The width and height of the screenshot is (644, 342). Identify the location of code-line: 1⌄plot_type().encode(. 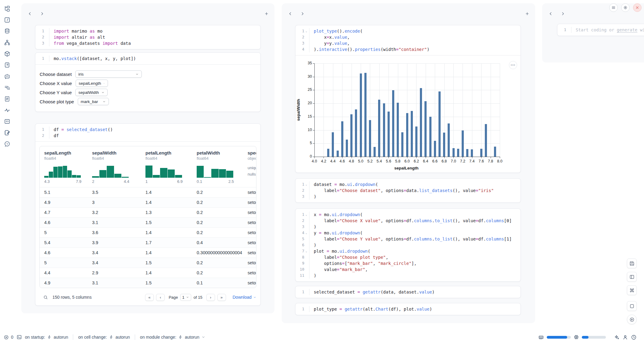
(408, 31).